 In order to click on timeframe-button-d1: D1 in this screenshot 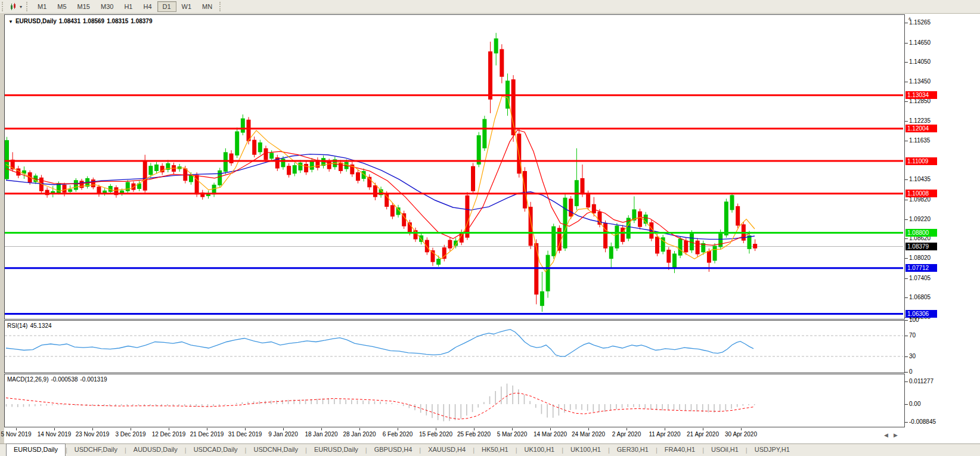, I will do `click(167, 7)`.